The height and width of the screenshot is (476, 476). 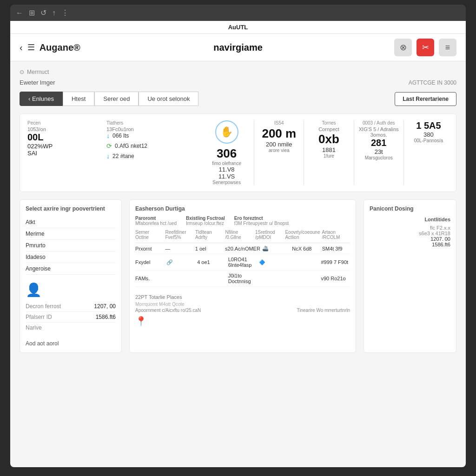 I want to click on col-header-3: Tldltean Adrfty, so click(x=209, y=235).